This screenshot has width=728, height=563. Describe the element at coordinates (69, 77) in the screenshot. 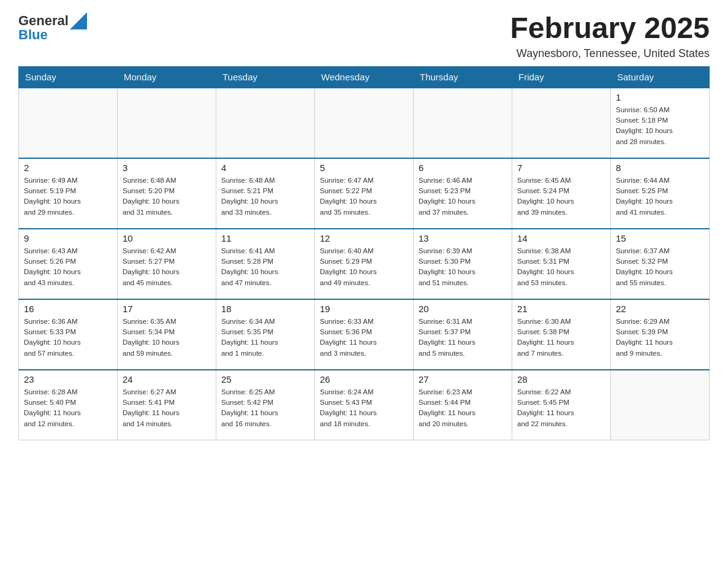

I see `day-of-week-header: Sunday` at that location.